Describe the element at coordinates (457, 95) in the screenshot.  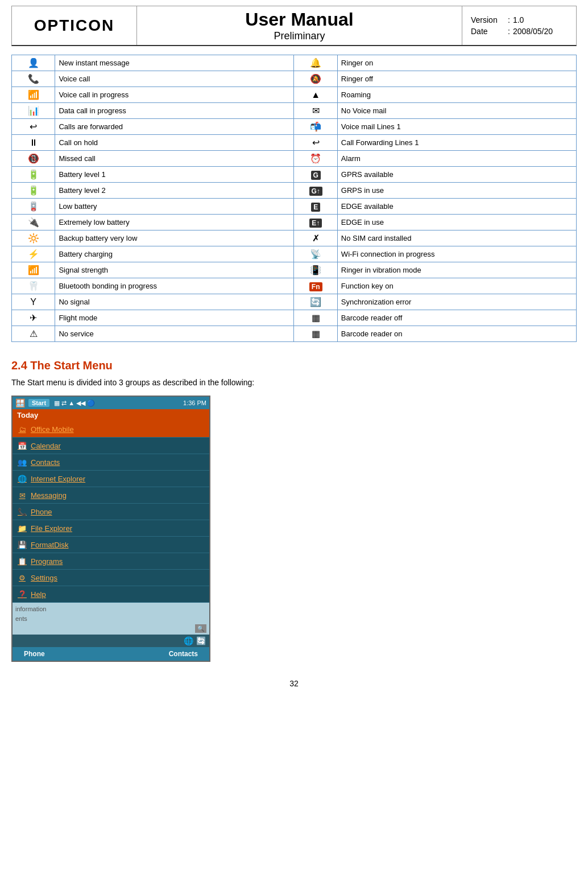
I see `label-right: Roaming` at that location.